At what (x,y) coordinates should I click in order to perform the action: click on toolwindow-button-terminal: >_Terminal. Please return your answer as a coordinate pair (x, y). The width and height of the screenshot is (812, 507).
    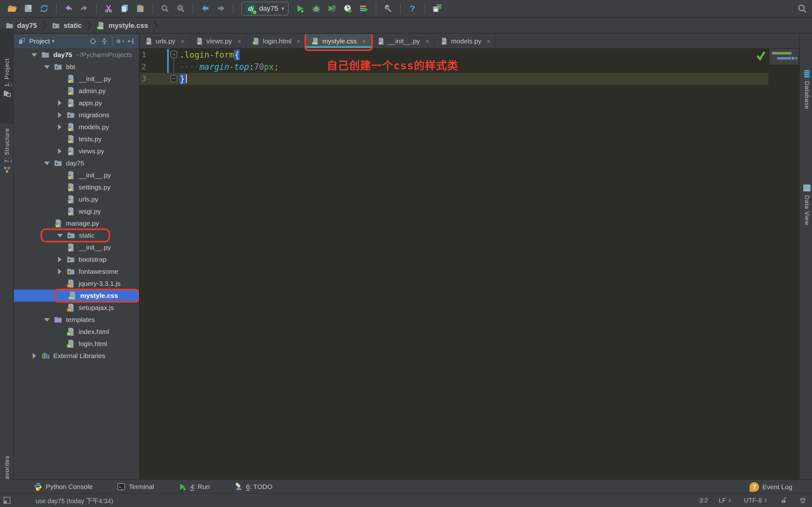
    Looking at the image, I should click on (135, 487).